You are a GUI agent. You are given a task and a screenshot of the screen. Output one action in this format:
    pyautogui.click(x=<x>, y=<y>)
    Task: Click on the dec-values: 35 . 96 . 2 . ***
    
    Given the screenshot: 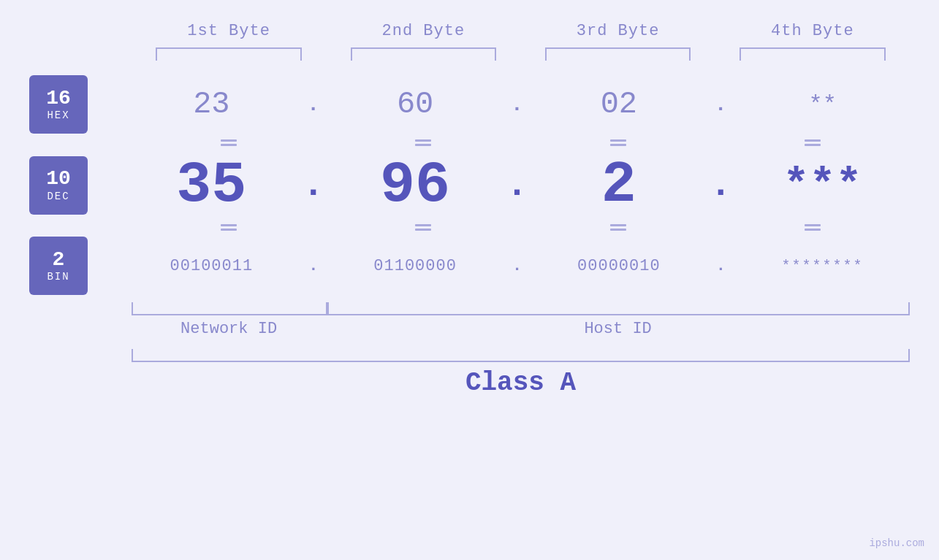 What is the action you would take?
    pyautogui.click(x=517, y=185)
    